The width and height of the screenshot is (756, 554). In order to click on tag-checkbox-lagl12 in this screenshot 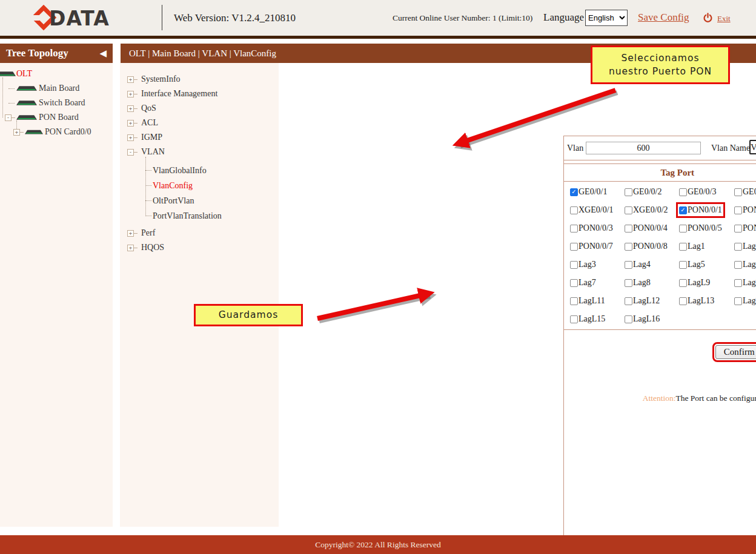, I will do `click(629, 302)`.